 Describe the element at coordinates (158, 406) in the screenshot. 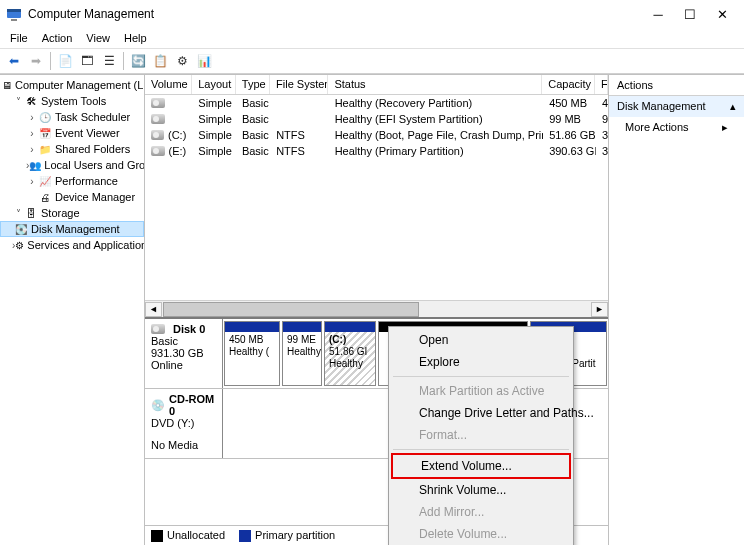

I see `cdrom-icon: 💿` at that location.